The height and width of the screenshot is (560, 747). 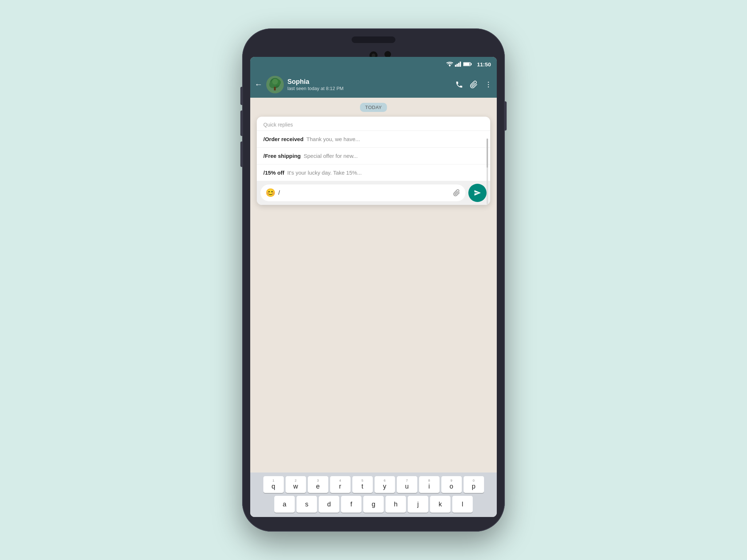 What do you see at coordinates (318, 481) in the screenshot?
I see `key-number: 3` at bounding box center [318, 481].